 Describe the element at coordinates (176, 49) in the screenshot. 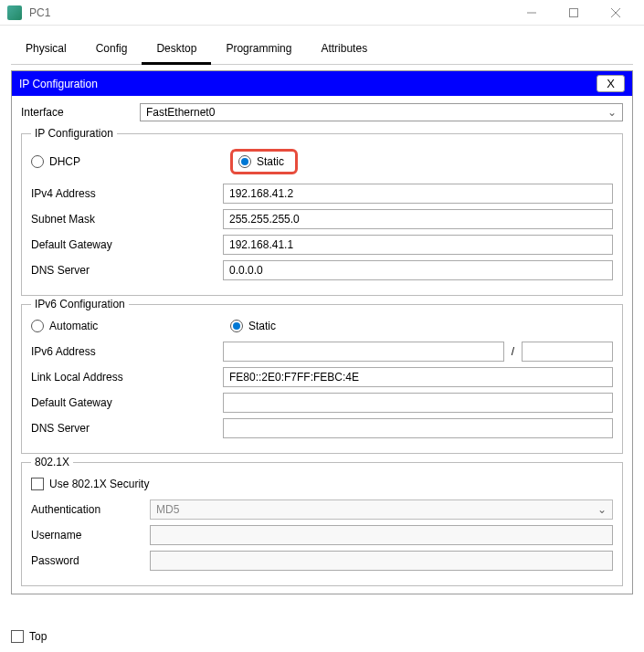

I see `tab-desktop: Desktop` at that location.